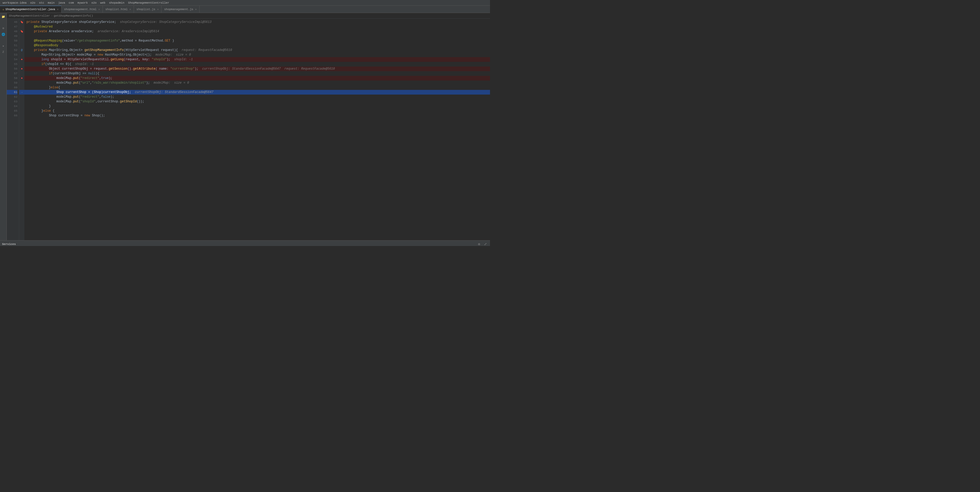  I want to click on top-bar-java: java, so click(62, 3).